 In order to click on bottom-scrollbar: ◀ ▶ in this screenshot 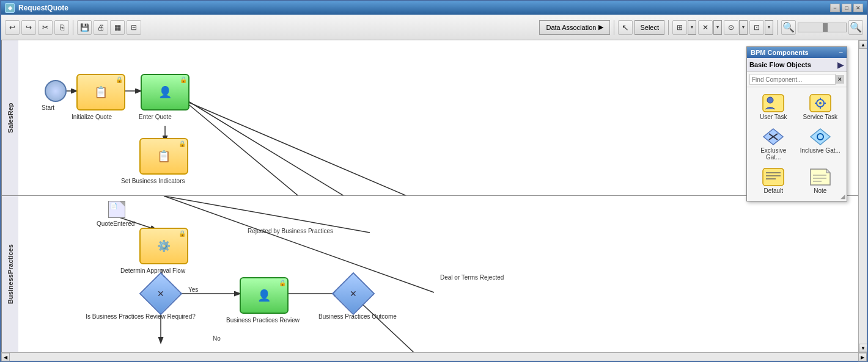, I will do `click(434, 357)`.